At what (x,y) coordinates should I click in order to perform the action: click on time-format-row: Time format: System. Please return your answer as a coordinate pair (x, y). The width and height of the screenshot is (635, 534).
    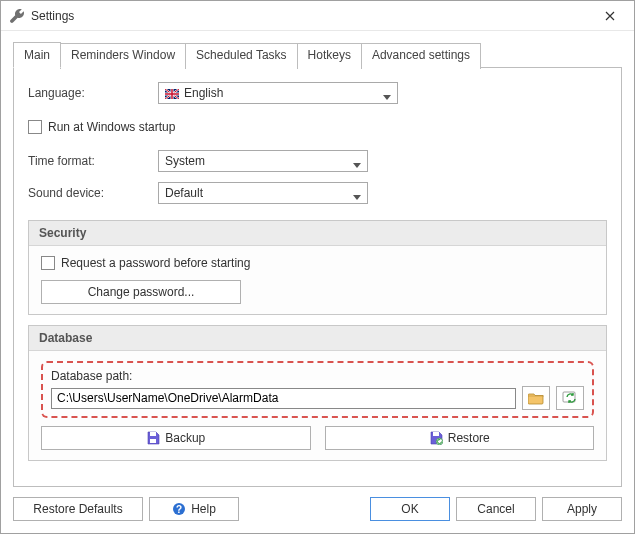
    Looking at the image, I should click on (318, 161).